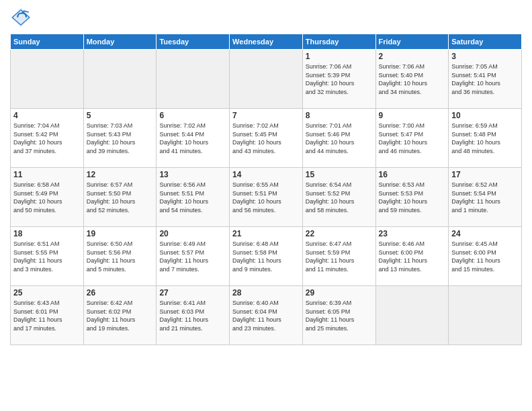 This screenshot has width=532, height=411. I want to click on day-number: 20, so click(193, 234).